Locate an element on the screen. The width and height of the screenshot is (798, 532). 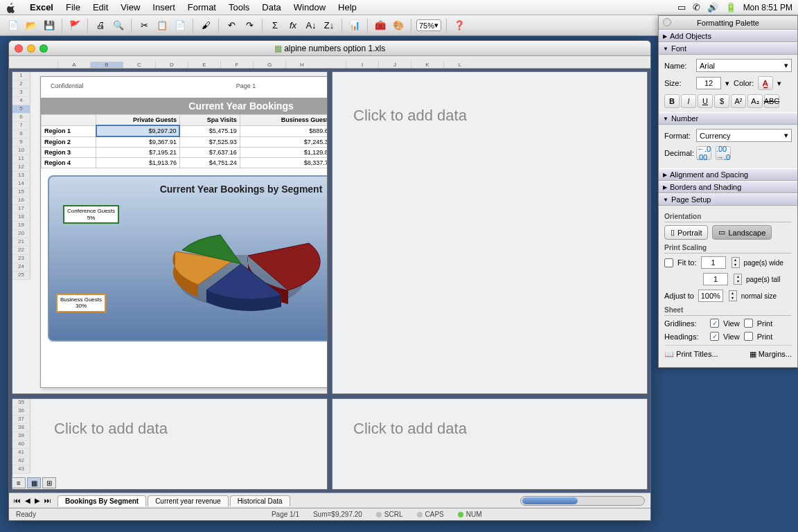
section-page-setup: ▼Page Setup is located at coordinates (728, 200).